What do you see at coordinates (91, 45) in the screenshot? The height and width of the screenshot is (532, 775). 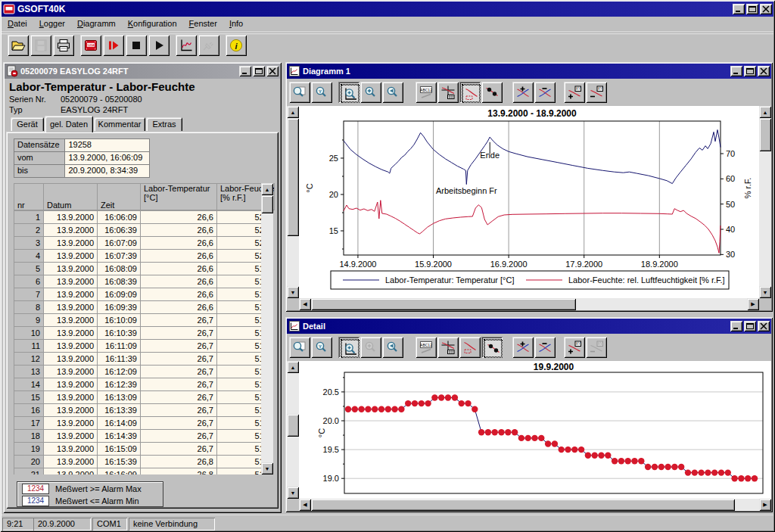 I see `logger-button: 1234` at bounding box center [91, 45].